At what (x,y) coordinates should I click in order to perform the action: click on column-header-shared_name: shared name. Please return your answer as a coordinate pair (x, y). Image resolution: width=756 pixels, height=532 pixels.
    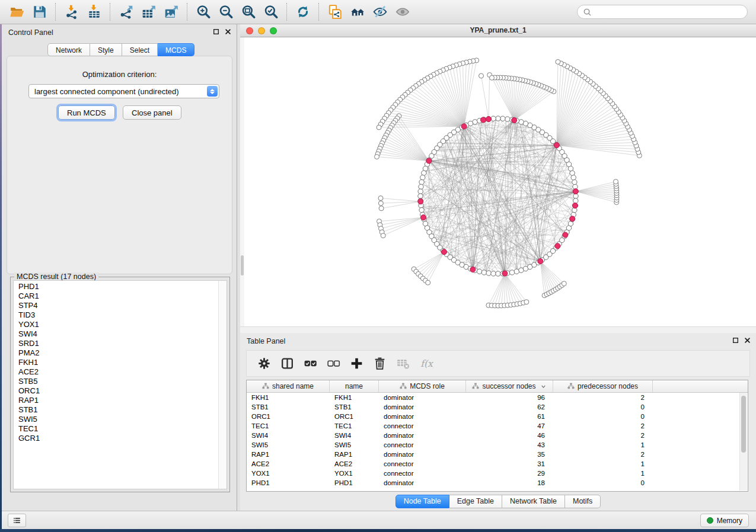
    Looking at the image, I should click on (288, 386).